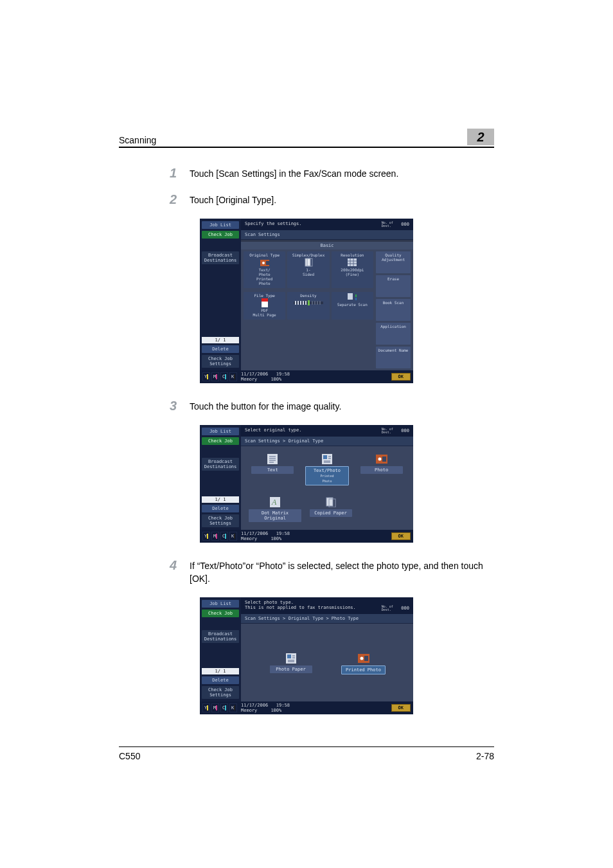  What do you see at coordinates (330, 509) in the screenshot?
I see `option-copied-paper: Copied Paper` at bounding box center [330, 509].